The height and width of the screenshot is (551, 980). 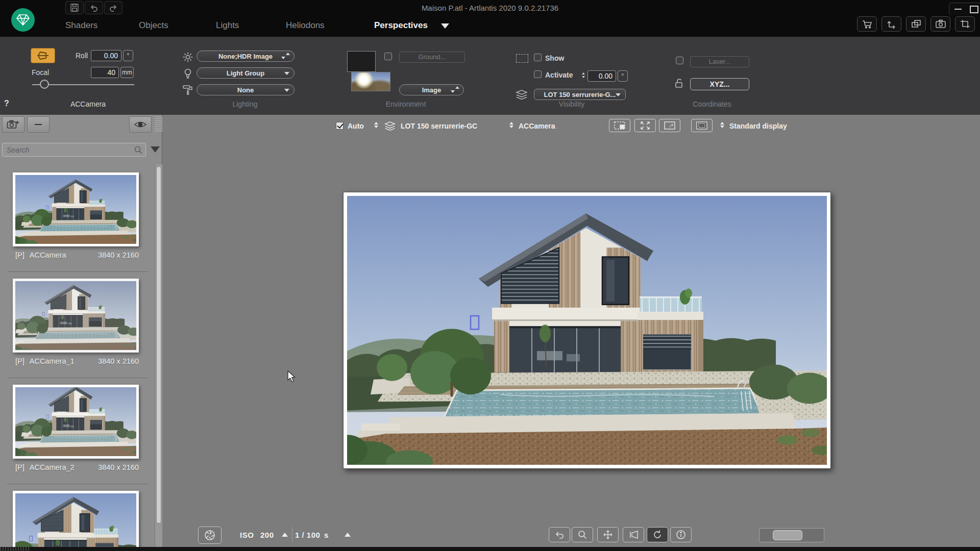 What do you see at coordinates (572, 104) in the screenshot?
I see `visibility-section-label: Visibility` at bounding box center [572, 104].